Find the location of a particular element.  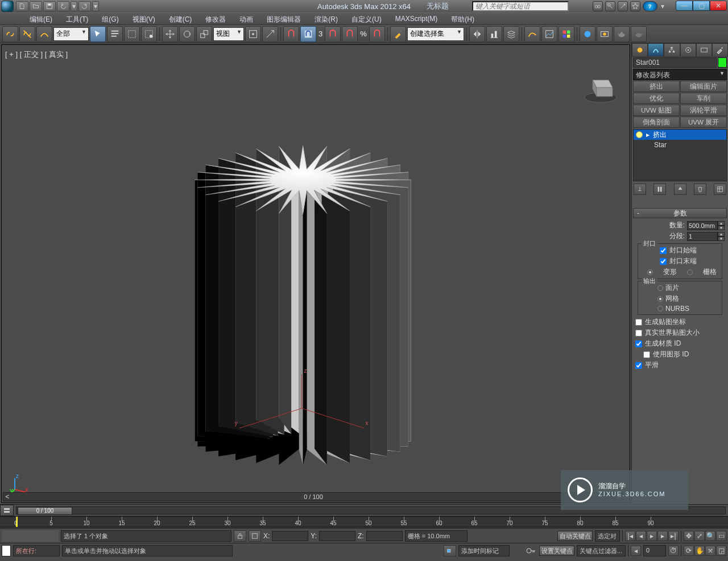

bind-icon is located at coordinates (44, 34).